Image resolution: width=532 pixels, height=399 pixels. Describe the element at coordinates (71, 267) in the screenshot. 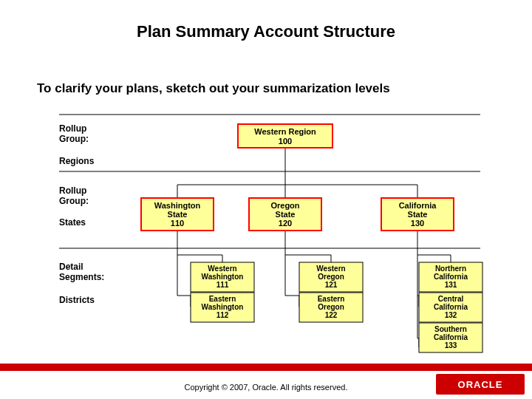

I see `level3-label-a: Detail` at that location.